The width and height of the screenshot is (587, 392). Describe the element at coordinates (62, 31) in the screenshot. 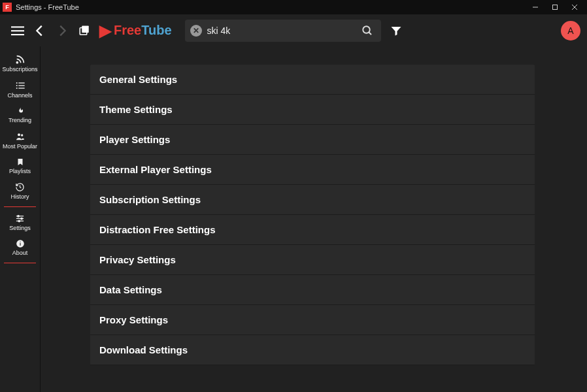

I see `forward-button` at that location.